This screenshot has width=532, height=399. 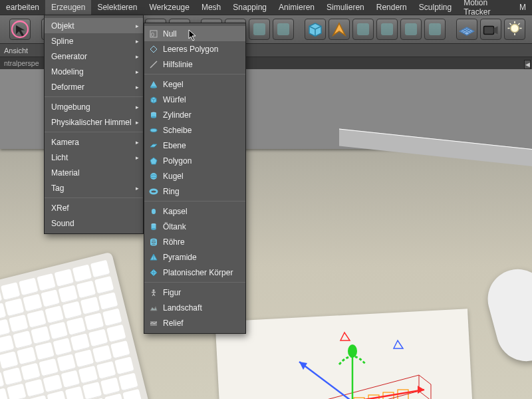 What do you see at coordinates (363, 29) in the screenshot?
I see `subdivide-tool` at bounding box center [363, 29].